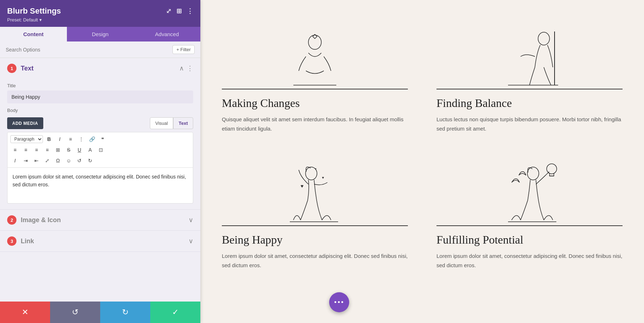  What do you see at coordinates (100, 69) in the screenshot?
I see `section-title-text: Text` at bounding box center [100, 69].